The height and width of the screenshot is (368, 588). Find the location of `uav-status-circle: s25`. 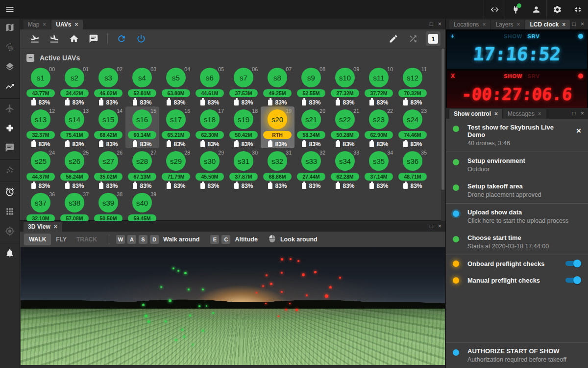

uav-status-circle: s25 is located at coordinates (41, 161).